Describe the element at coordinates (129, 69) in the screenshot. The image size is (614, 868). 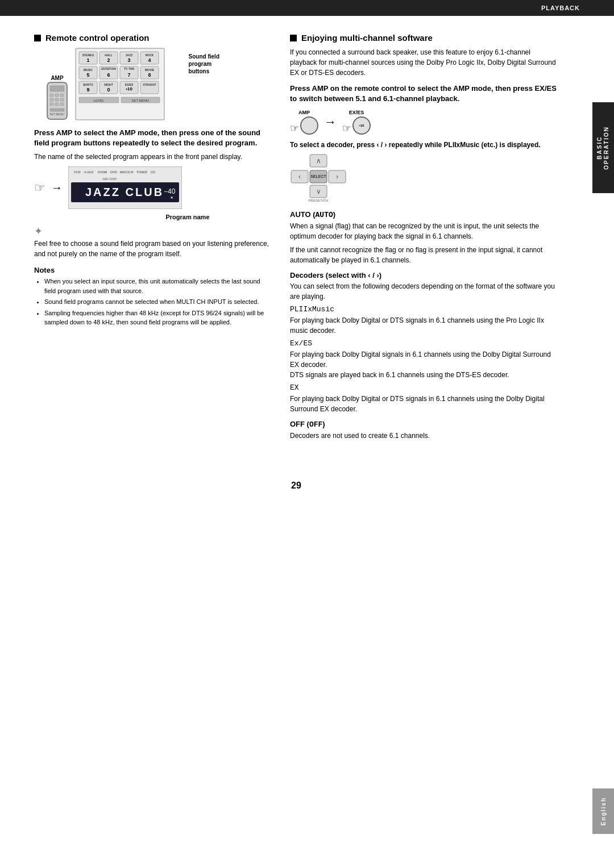
I see `svg-text: TV THR` at that location.